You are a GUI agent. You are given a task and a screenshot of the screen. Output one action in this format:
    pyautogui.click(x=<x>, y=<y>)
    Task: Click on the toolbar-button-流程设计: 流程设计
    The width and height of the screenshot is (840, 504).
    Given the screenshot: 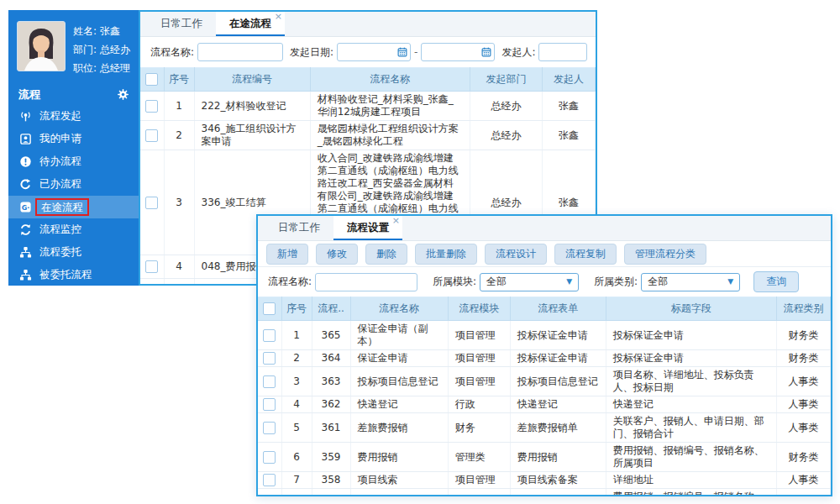 What is the action you would take?
    pyautogui.click(x=516, y=254)
    